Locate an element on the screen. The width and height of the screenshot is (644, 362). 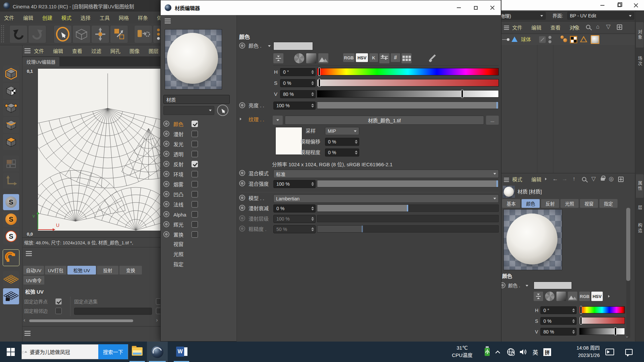
deformer-dots-icon is located at coordinates (564, 39).